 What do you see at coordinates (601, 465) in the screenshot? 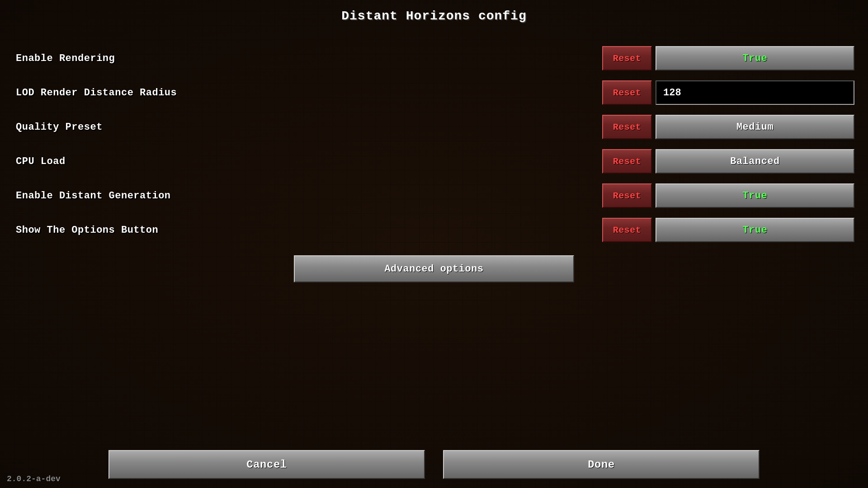
I see `done-button: Done` at bounding box center [601, 465].